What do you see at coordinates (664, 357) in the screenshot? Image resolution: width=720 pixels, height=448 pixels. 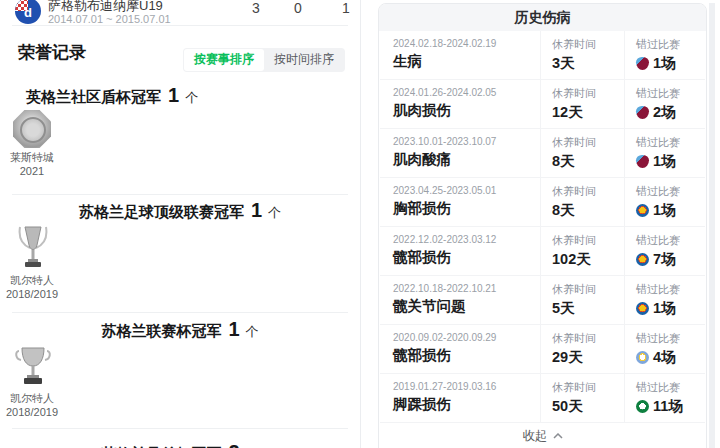 I see `missed-matches-value: 4场` at bounding box center [664, 357].